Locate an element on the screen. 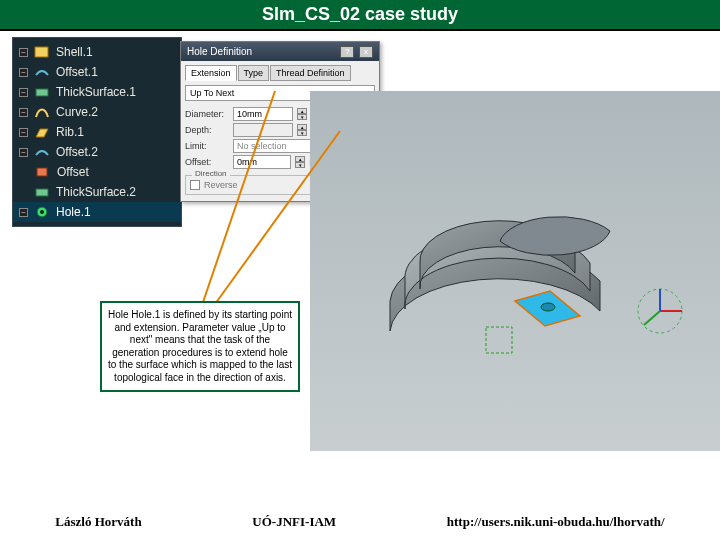  close-button: x is located at coordinates (366, 52).